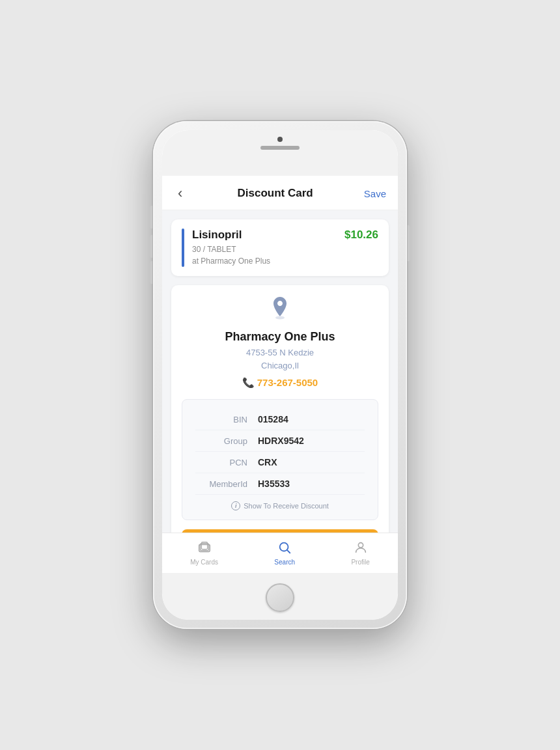 The height and width of the screenshot is (750, 560). What do you see at coordinates (280, 596) in the screenshot?
I see `bottom-bezel` at bounding box center [280, 596].